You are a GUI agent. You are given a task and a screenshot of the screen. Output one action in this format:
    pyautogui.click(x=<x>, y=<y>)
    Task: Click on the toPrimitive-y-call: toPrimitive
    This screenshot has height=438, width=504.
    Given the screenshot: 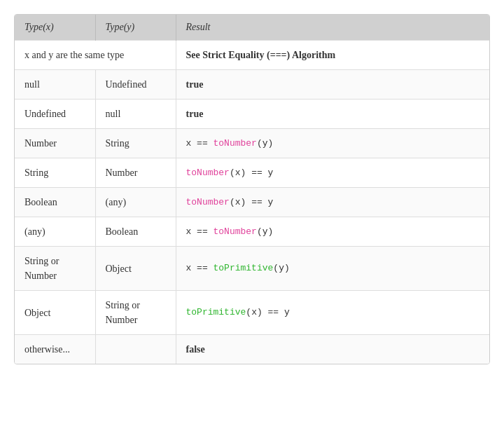 What is the action you would take?
    pyautogui.click(x=244, y=268)
    